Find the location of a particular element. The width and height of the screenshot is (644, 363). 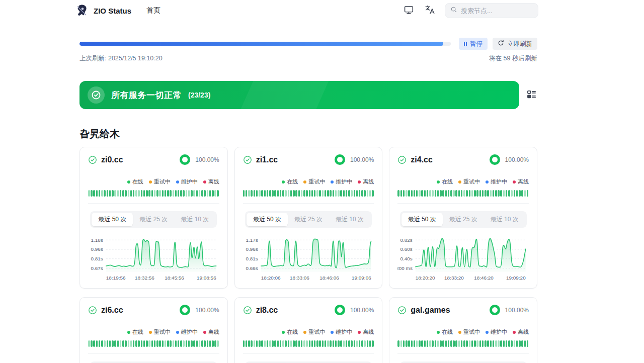

range-tab: 最近 10 次 is located at coordinates (350, 219).